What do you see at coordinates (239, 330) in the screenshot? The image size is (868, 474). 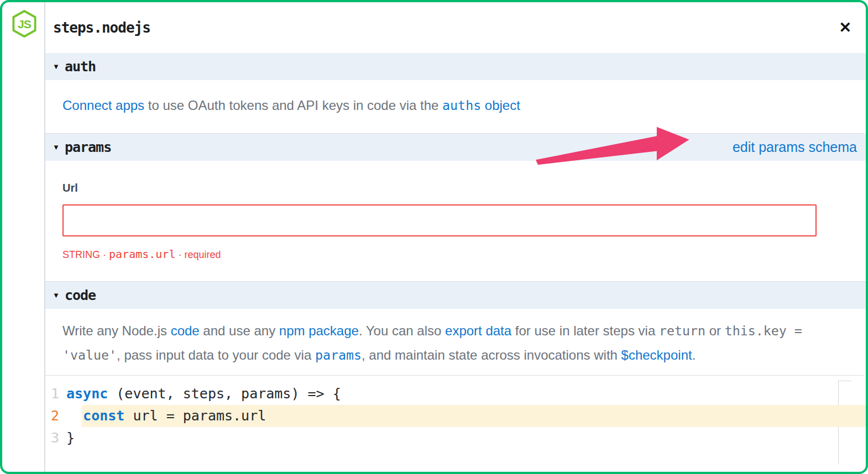 I see `text-segment: and use any` at bounding box center [239, 330].